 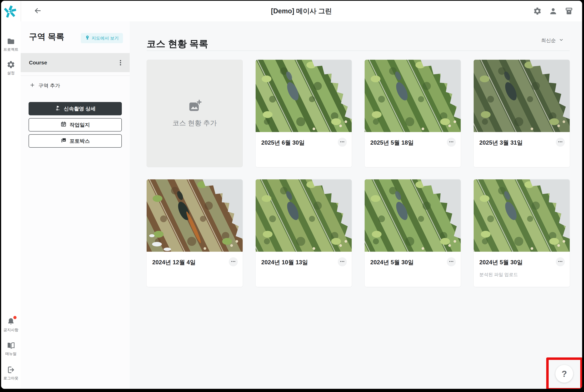 What do you see at coordinates (285, 262) in the screenshot?
I see `card-date: 2024년 10월 13일` at bounding box center [285, 262].